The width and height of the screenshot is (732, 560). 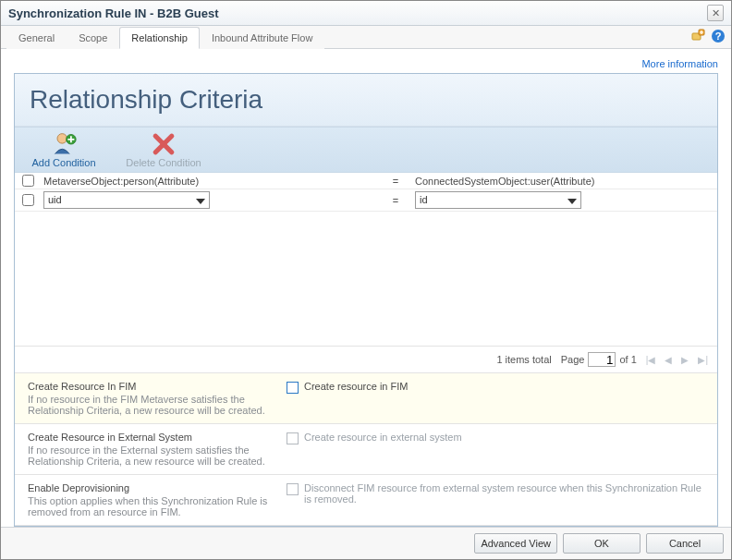 I want to click on option-title: Enable Deprovisioning, so click(x=148, y=488).